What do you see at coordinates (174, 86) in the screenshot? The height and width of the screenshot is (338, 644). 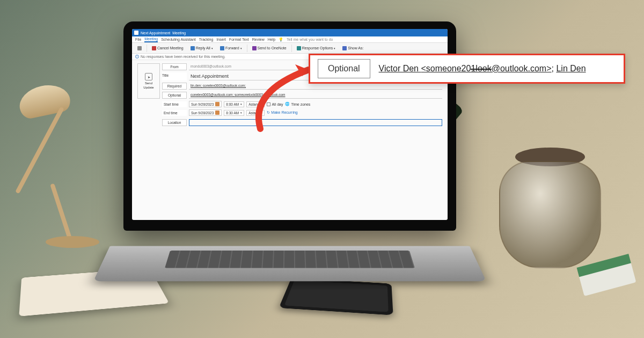 I see `required-button: Required` at bounding box center [174, 86].